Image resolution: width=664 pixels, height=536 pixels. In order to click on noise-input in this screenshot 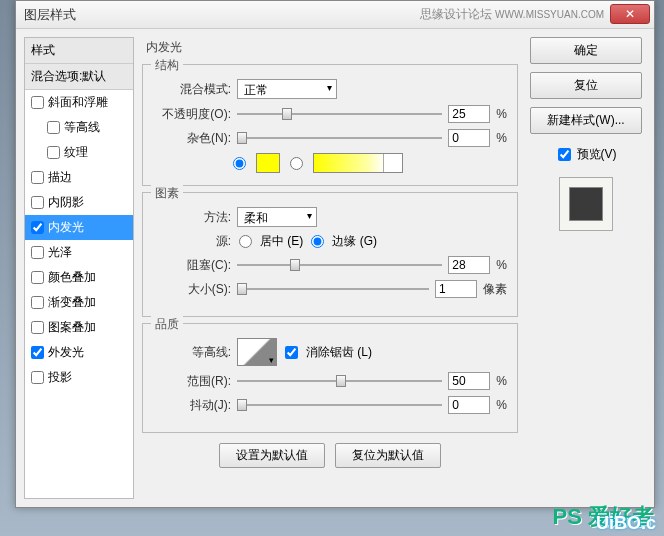, I will do `click(469, 138)`.